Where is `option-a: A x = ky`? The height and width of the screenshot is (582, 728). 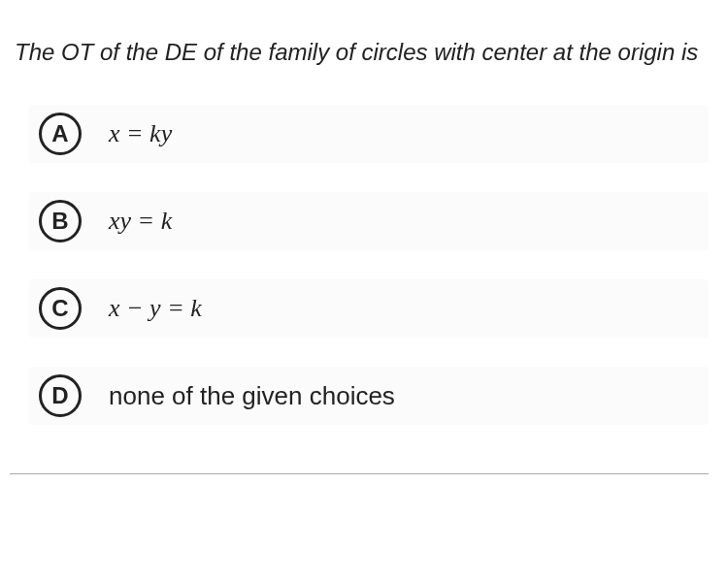
option-a: A x = ky is located at coordinates (369, 134).